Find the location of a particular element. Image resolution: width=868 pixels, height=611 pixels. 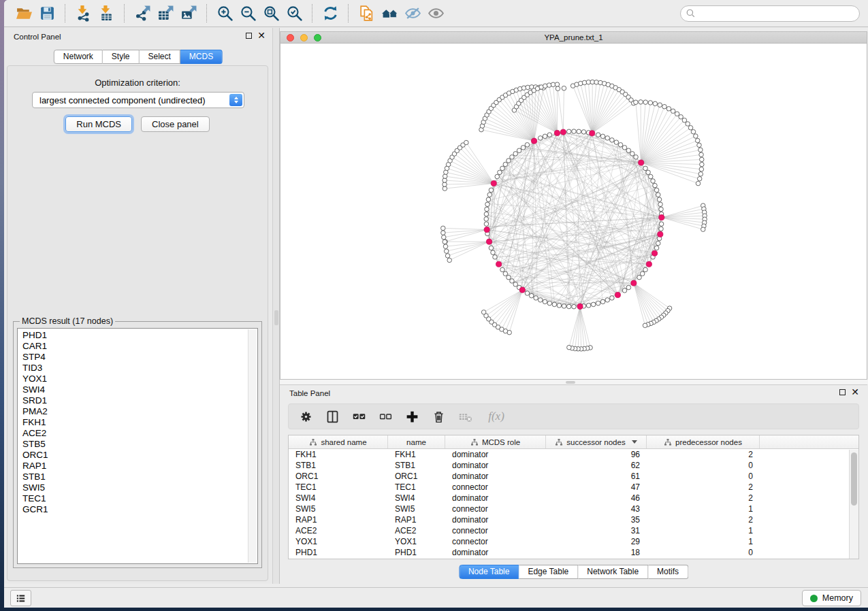

criterion-dropdown: largest connected component (undirected) is located at coordinates (138, 100).